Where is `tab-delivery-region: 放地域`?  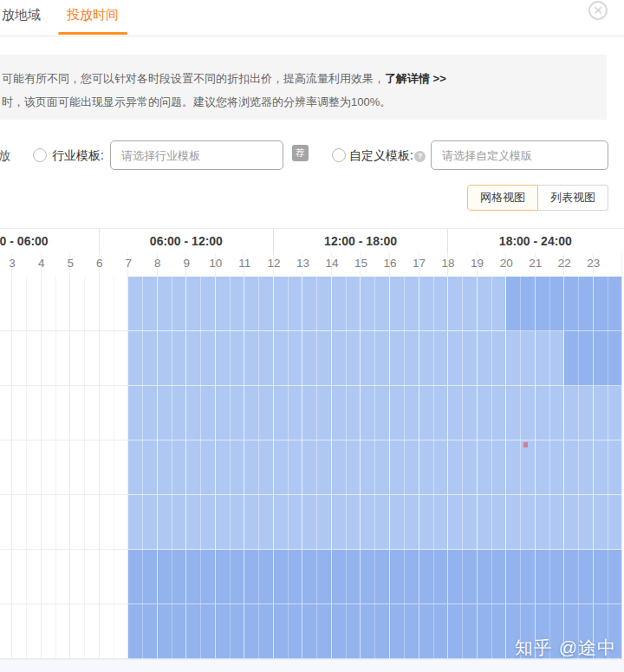
tab-delivery-region: 放地域 is located at coordinates (21, 16).